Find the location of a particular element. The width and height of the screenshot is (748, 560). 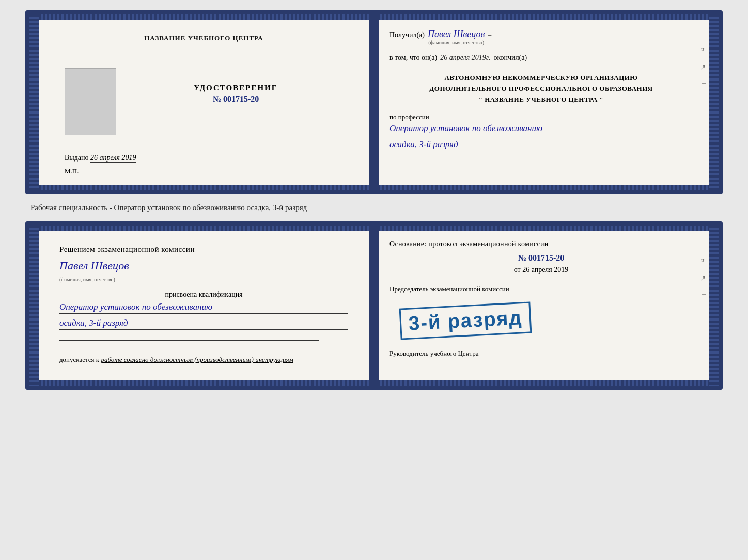

bottom-right-label-3: ← is located at coordinates (704, 294).